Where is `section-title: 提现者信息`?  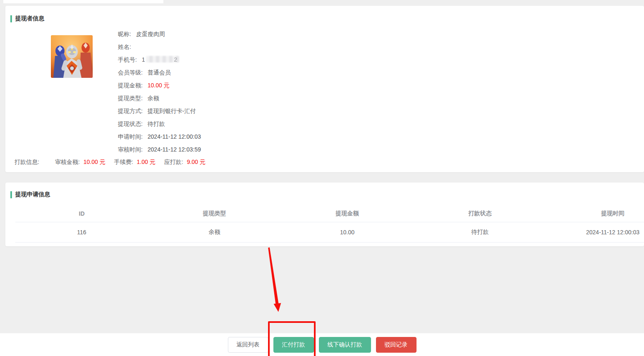 section-title: 提现者信息 is located at coordinates (30, 19).